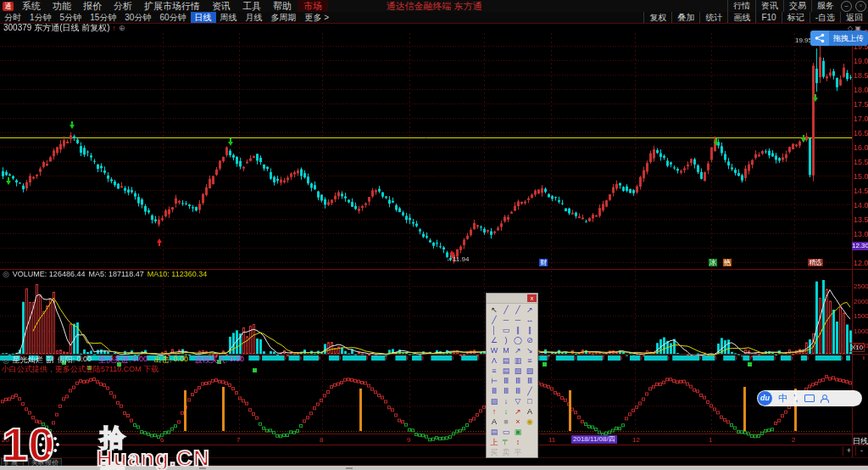 The image size is (868, 470). What do you see at coordinates (530, 401) in the screenshot?
I see `drawing-tool-button: □` at bounding box center [530, 401].